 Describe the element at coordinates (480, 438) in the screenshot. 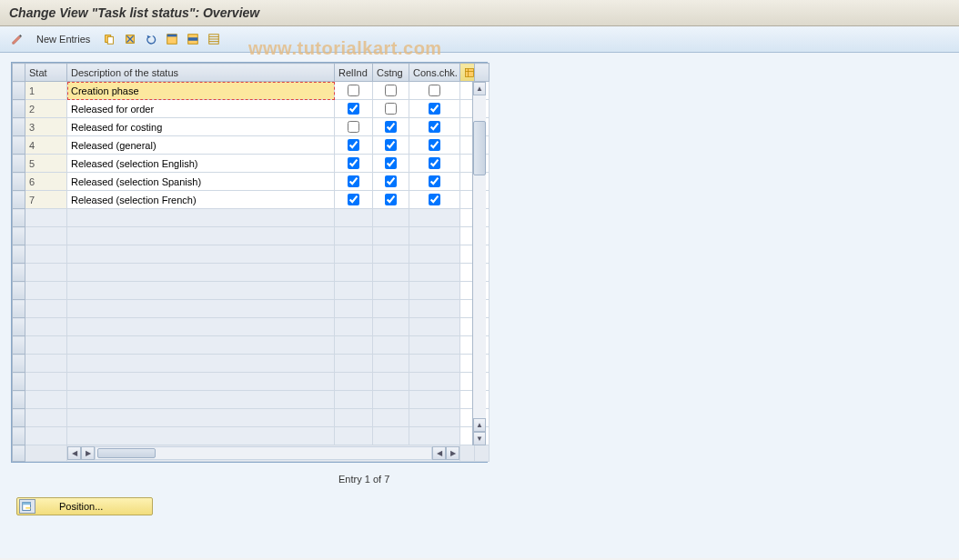

I see `scroll-down-icon: ▼` at that location.